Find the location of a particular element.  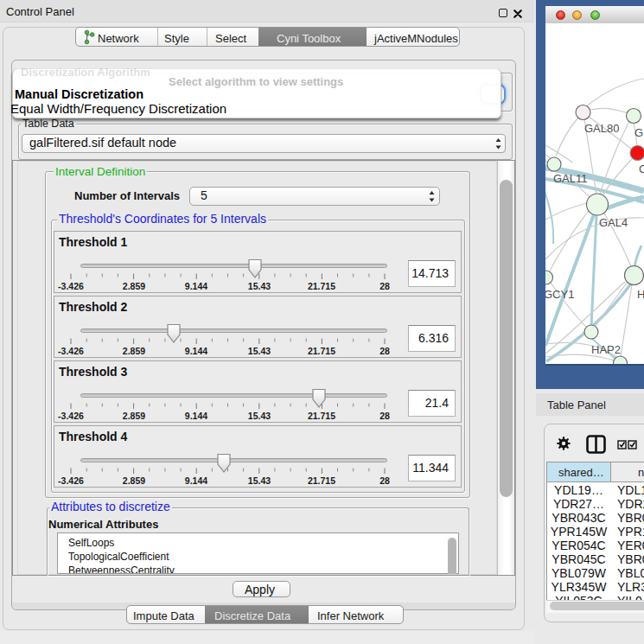

svg-text: C is located at coordinates (641, 169).